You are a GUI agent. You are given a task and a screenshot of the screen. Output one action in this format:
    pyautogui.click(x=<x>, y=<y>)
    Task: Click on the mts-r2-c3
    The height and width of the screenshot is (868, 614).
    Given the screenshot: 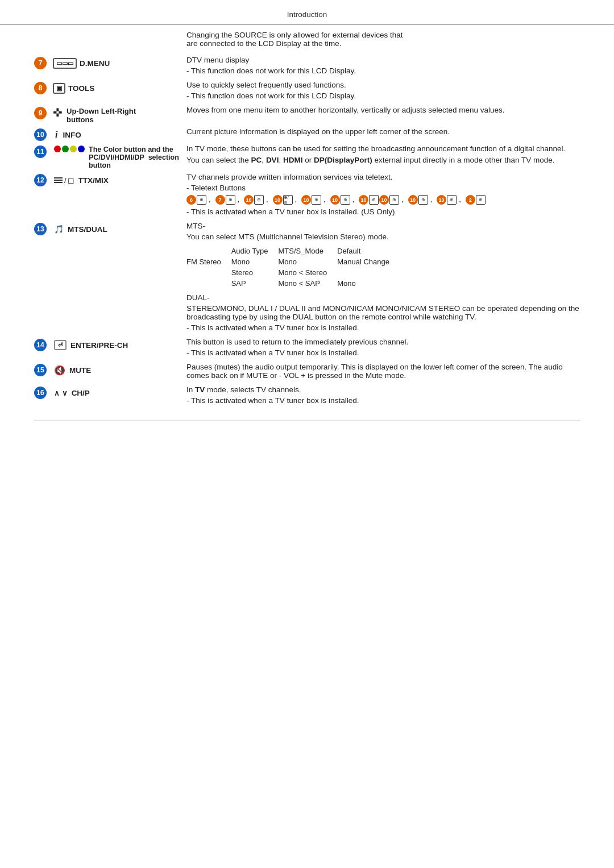 What is the action you would take?
    pyautogui.click(x=368, y=273)
    